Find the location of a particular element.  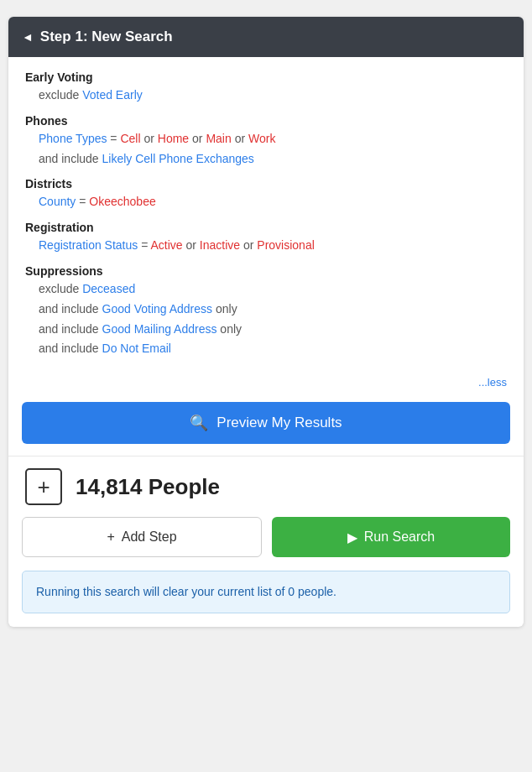

or2: or is located at coordinates (197, 138).